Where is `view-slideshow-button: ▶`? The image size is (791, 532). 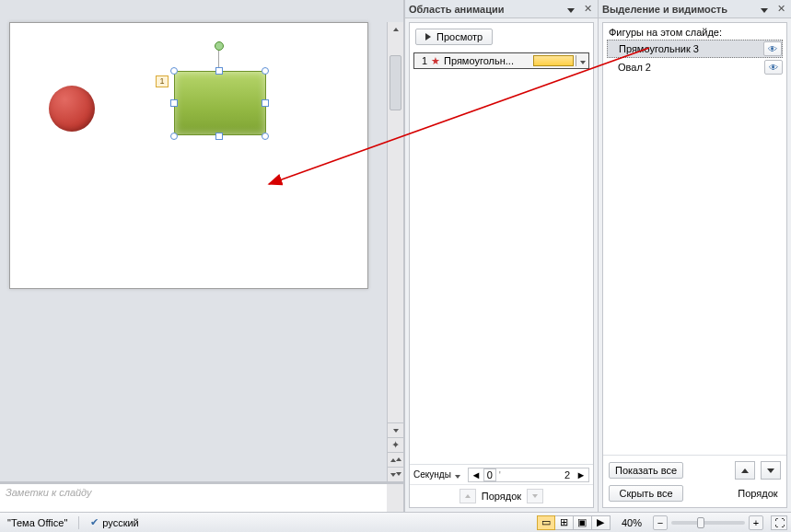
view-slideshow-button: ▶ is located at coordinates (601, 523).